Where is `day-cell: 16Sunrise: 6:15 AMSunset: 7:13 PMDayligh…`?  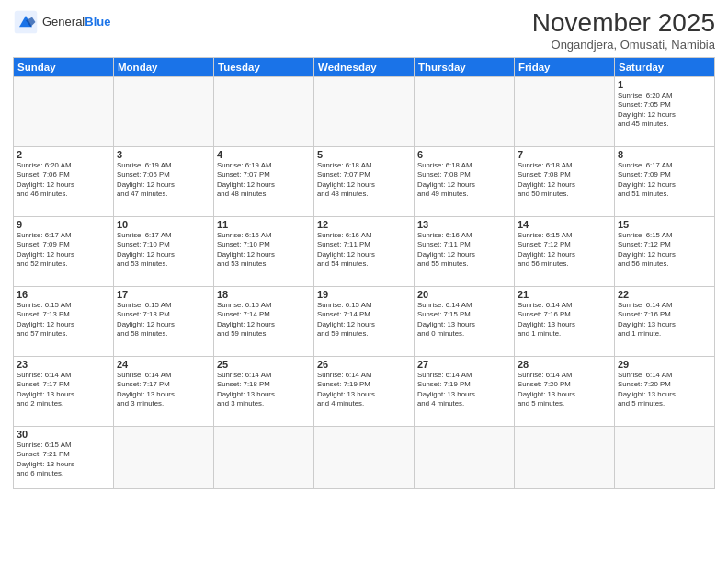 day-cell: 16Sunrise: 6:15 AMSunset: 7:13 PMDayligh… is located at coordinates (64, 321).